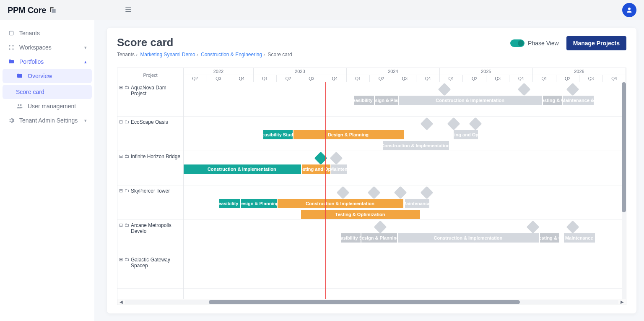 The width and height of the screenshot is (644, 321). I want to click on sidebar-item-overview: Overview, so click(47, 76).